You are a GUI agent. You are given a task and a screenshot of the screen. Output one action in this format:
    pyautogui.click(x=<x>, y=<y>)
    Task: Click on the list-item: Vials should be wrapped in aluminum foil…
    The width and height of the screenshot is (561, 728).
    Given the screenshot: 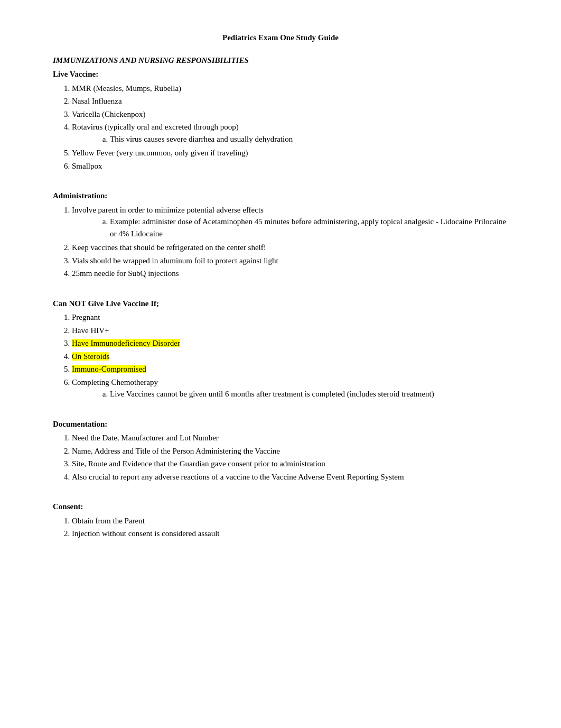 What is the action you would take?
    pyautogui.click(x=290, y=261)
    